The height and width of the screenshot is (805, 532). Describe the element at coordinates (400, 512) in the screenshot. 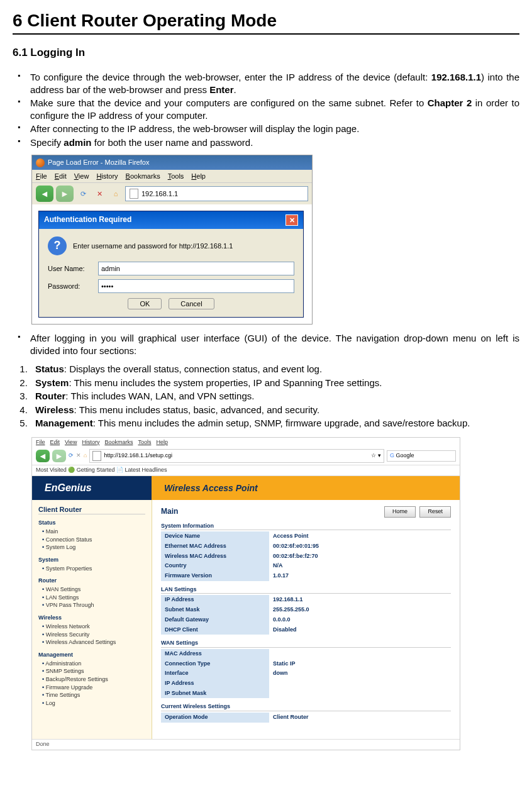

I see `home-button: Home` at that location.